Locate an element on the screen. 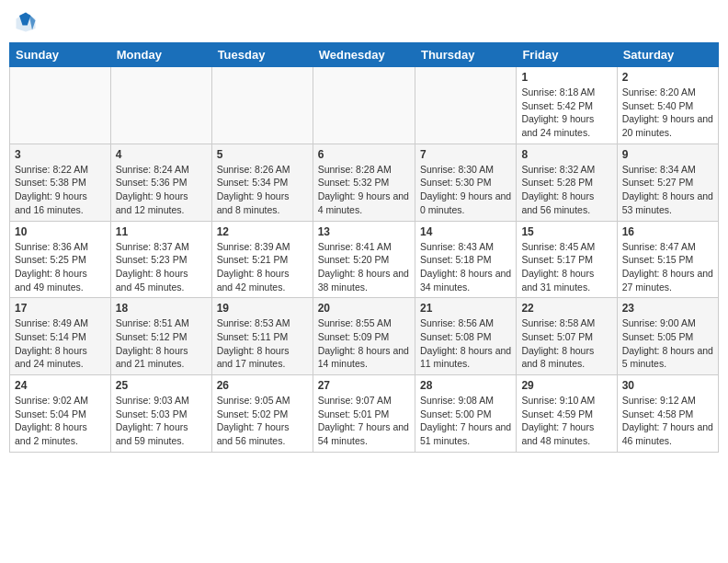 This screenshot has width=728, height=563. week-row-4: 17Sunrise: 8:49 AM Sunset: 5:14 PM Dayli… is located at coordinates (364, 337).